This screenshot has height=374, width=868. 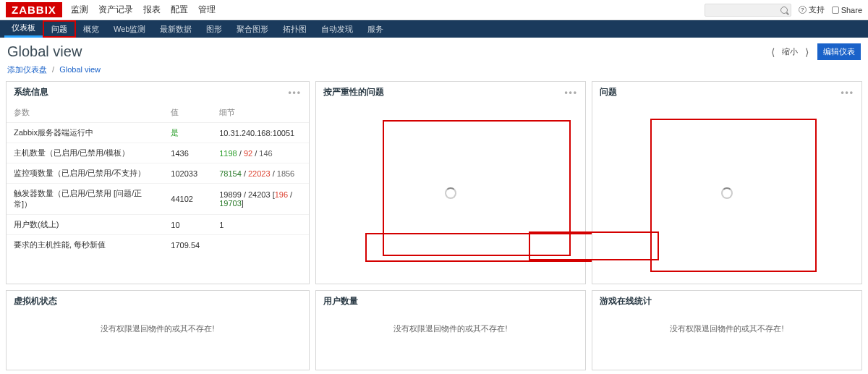 I want to click on table-row: 触发器数量（已启用/已禁用 [问题/正常]）4410219899 / 24203…, so click(x=158, y=200).